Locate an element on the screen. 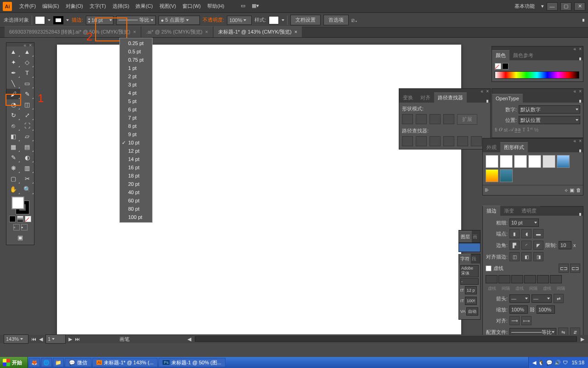 The image size is (588, 368). graph-tool: ▥ is located at coordinates (27, 168).